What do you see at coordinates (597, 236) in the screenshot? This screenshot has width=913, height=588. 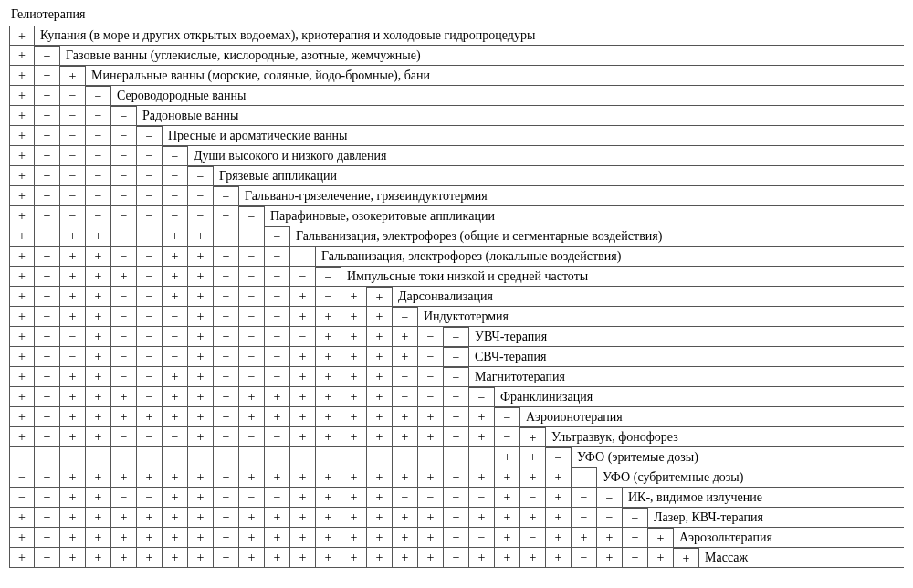 I see `row-label: Гальванизация, электрофорез (общие и сег…` at bounding box center [597, 236].